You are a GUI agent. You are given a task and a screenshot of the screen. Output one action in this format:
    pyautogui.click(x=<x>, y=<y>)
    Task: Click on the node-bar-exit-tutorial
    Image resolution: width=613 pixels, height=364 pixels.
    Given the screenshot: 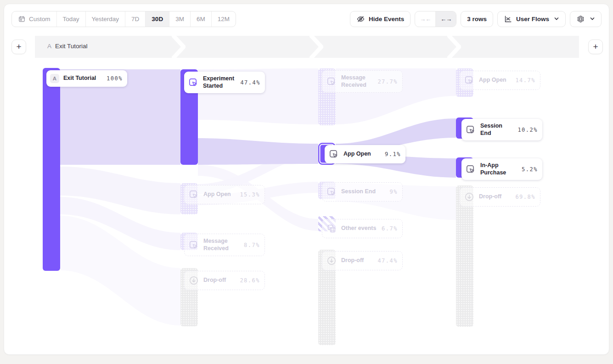 What is the action you would take?
    pyautogui.click(x=51, y=169)
    